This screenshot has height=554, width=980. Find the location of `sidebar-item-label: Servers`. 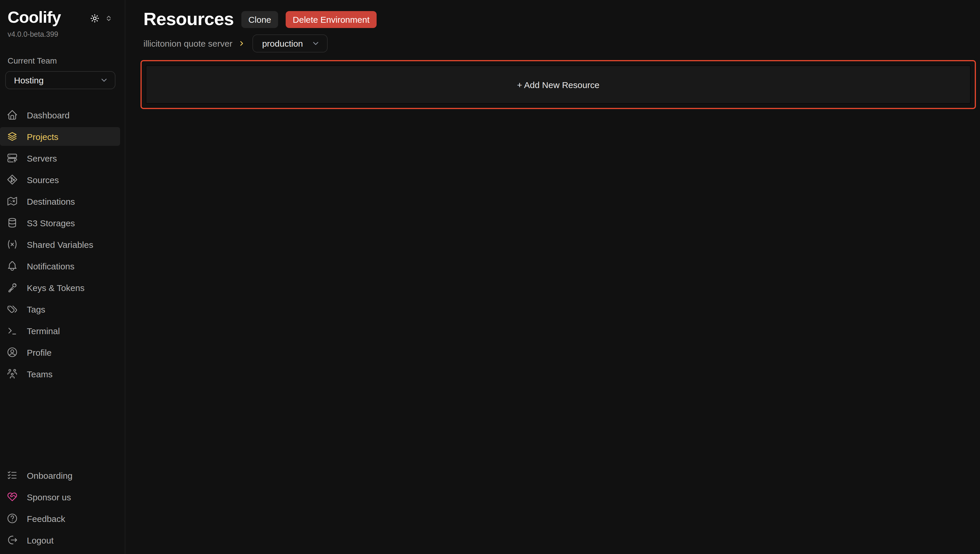

sidebar-item-label: Servers is located at coordinates (42, 158).